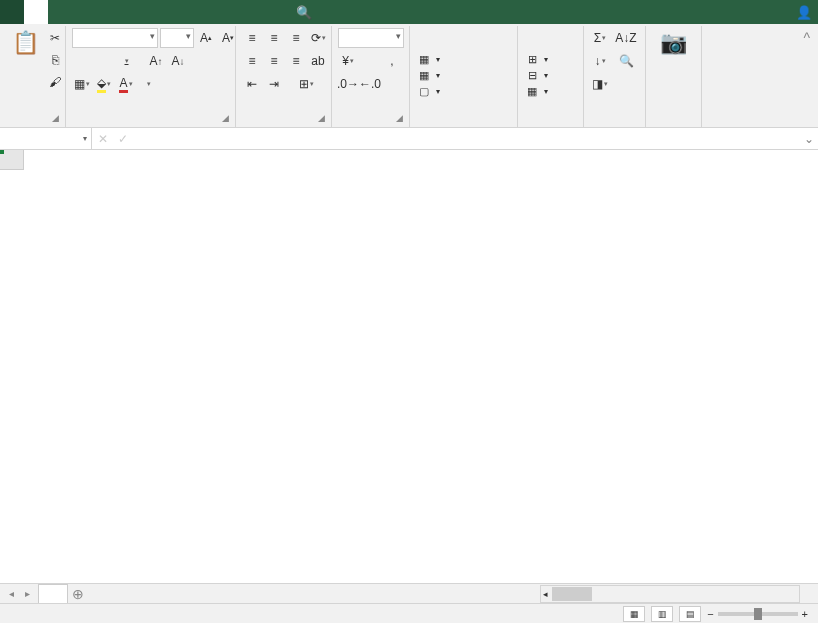 Image resolution: width=818 pixels, height=623 pixels. Describe the element at coordinates (60, 12) in the screenshot. I see `tab-insert` at that location.